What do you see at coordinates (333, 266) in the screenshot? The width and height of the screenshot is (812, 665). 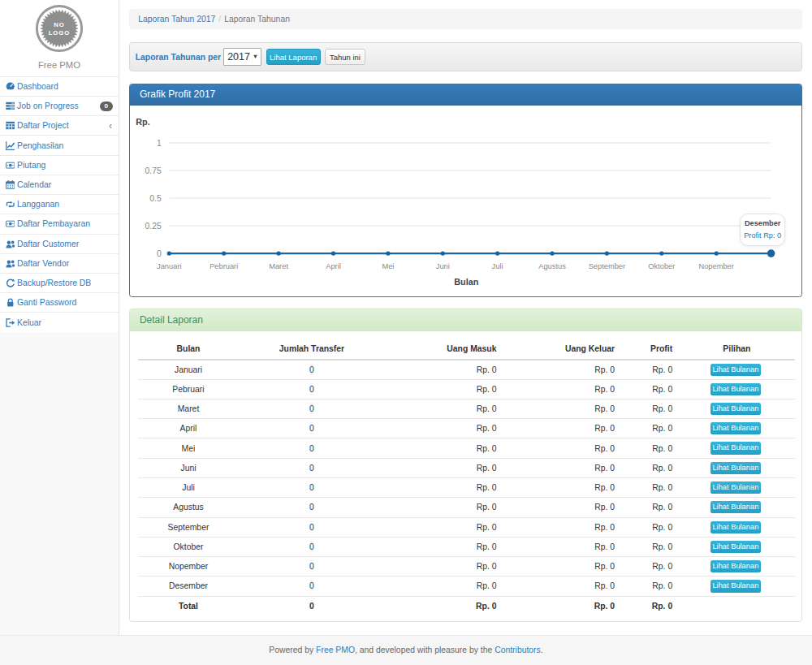 I see `svg-text: April` at bounding box center [333, 266].